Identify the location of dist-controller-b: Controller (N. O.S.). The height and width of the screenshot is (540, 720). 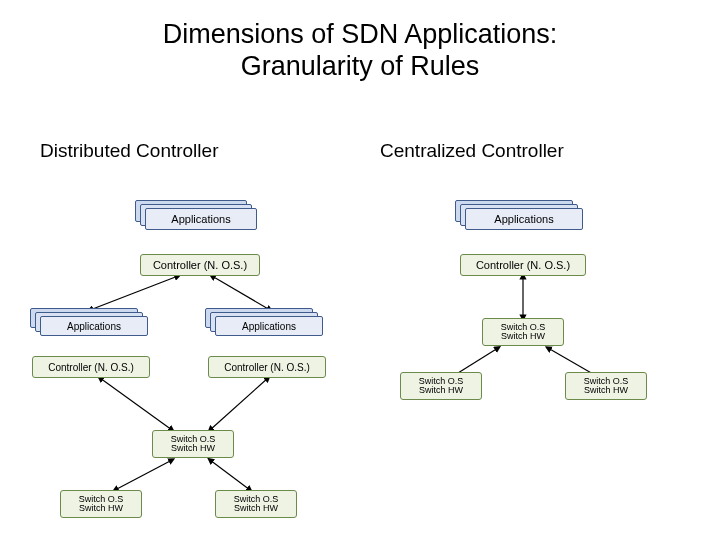
(267, 367).